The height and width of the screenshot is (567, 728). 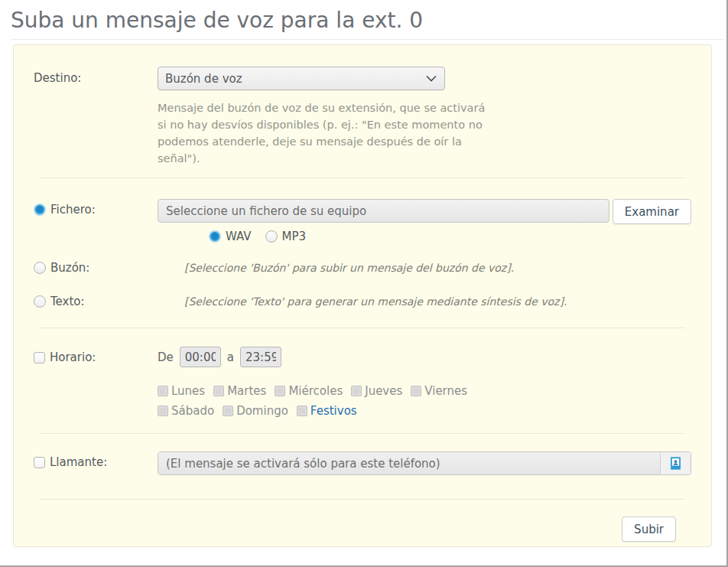 What do you see at coordinates (362, 386) in the screenshot?
I see `horario-row: Horario: De a Lunes` at bounding box center [362, 386].